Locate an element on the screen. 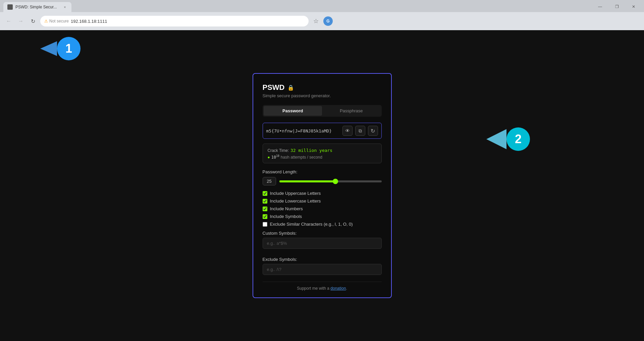 This screenshot has height=341, width=644. toggle-visibility-button: 👁 is located at coordinates (347, 131).